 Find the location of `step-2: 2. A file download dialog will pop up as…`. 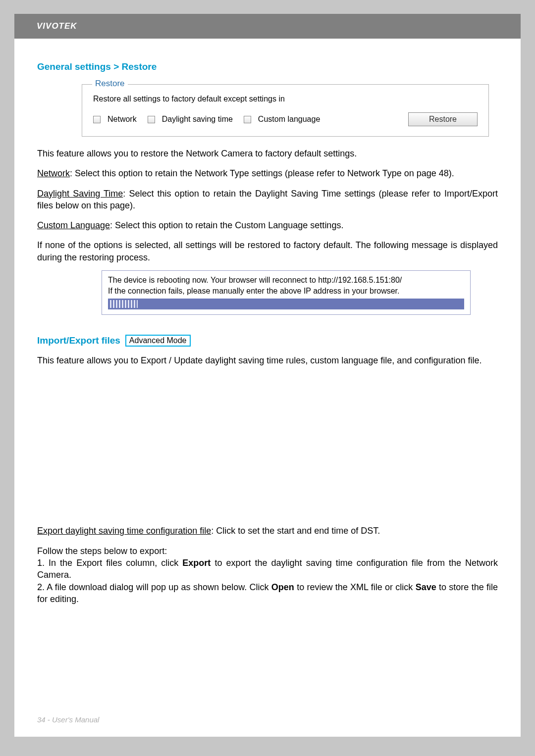

step-2: 2. A file download dialog will pop up as… is located at coordinates (268, 593).